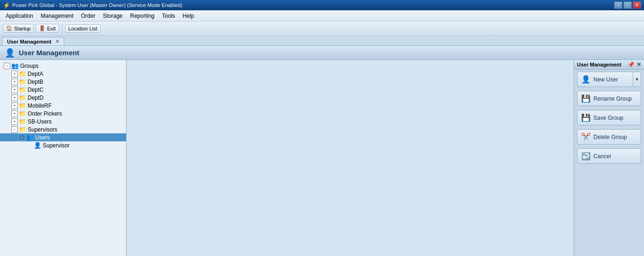 This screenshot has width=644, height=256. What do you see at coordinates (22, 106) in the screenshot?
I see `mobileRF-icon: 📁` at bounding box center [22, 106].